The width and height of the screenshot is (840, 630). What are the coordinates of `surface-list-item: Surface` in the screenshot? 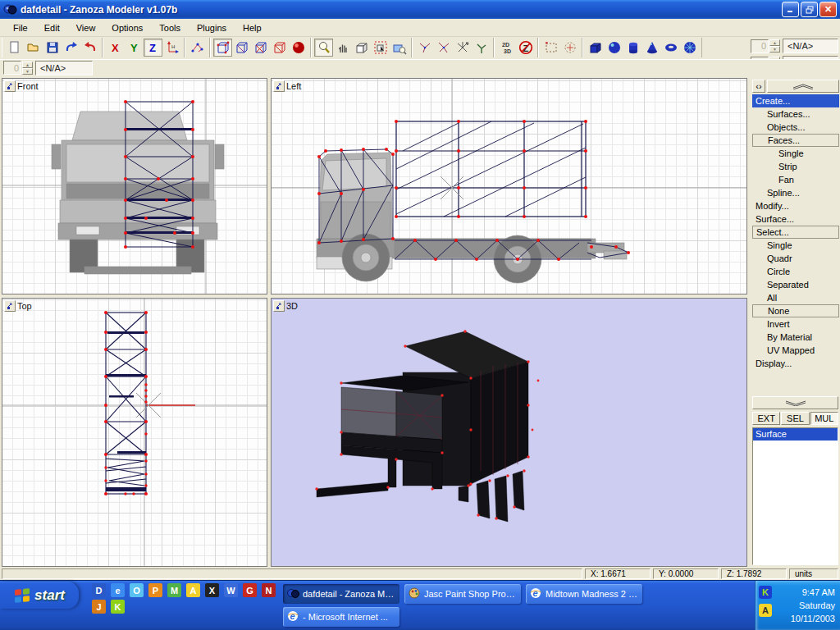 It's located at (796, 435).